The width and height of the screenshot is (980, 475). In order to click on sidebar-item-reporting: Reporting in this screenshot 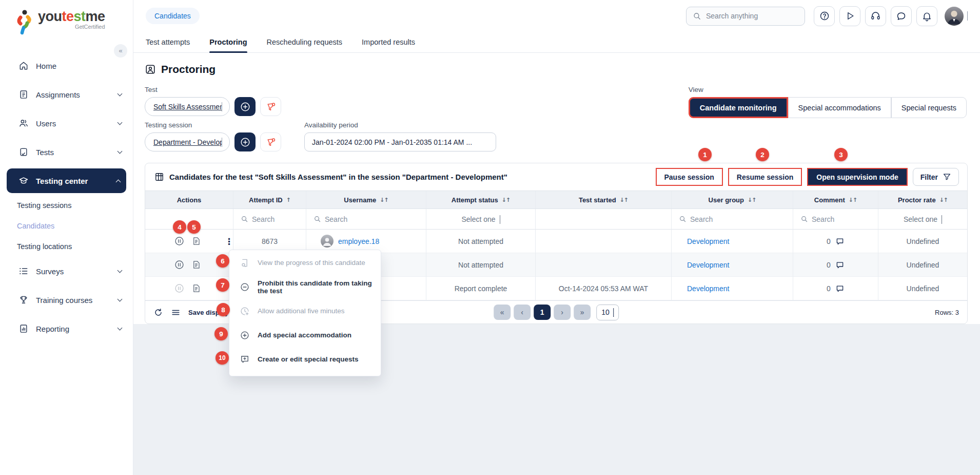, I will do `click(67, 329)`.